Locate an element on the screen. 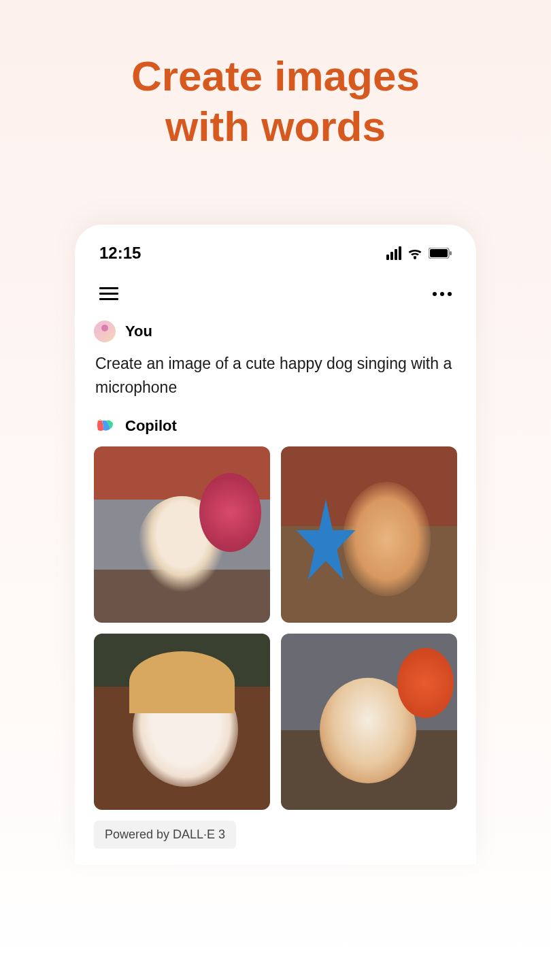 Image resolution: width=551 pixels, height=980 pixels. hamburger-menu-icon is located at coordinates (109, 294).